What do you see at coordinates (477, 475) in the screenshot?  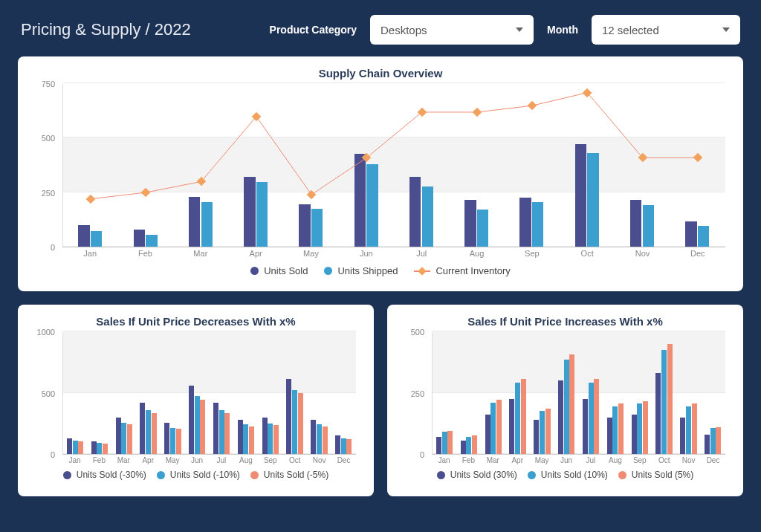 I see `legend-item: Units Sold (30%)` at bounding box center [477, 475].